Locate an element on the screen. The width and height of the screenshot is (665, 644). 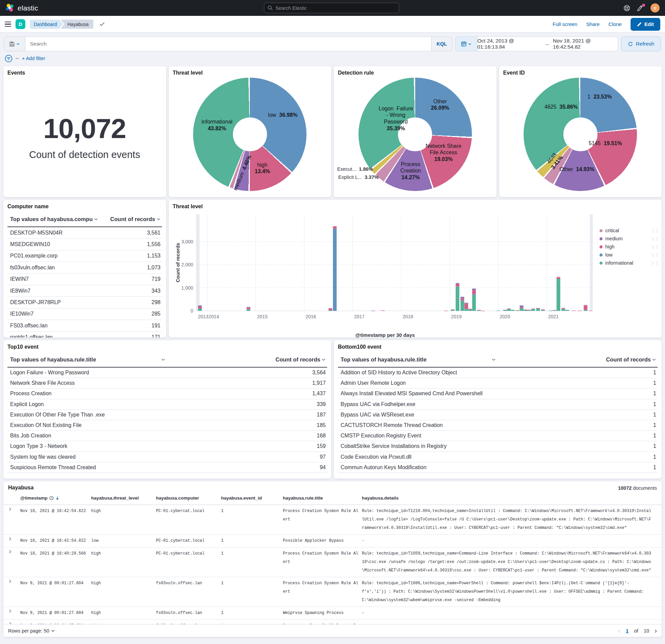
column-header-details: hayabusa.details is located at coordinates (510, 498).